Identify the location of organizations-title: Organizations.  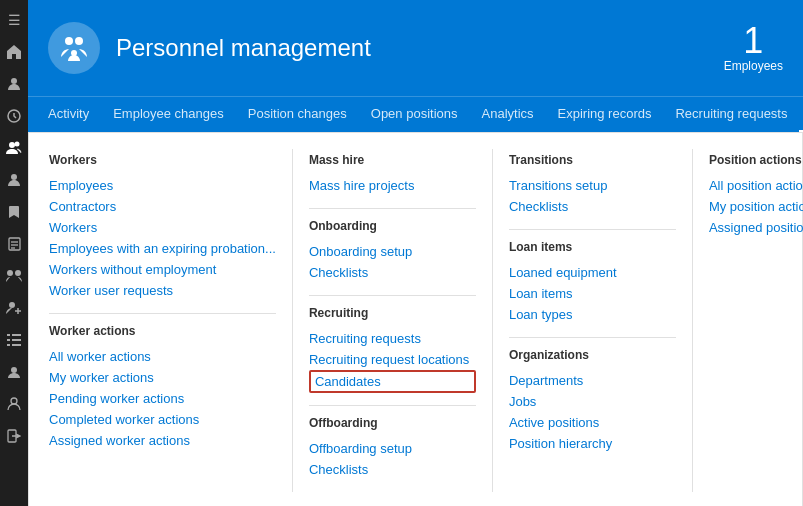
(592, 355).